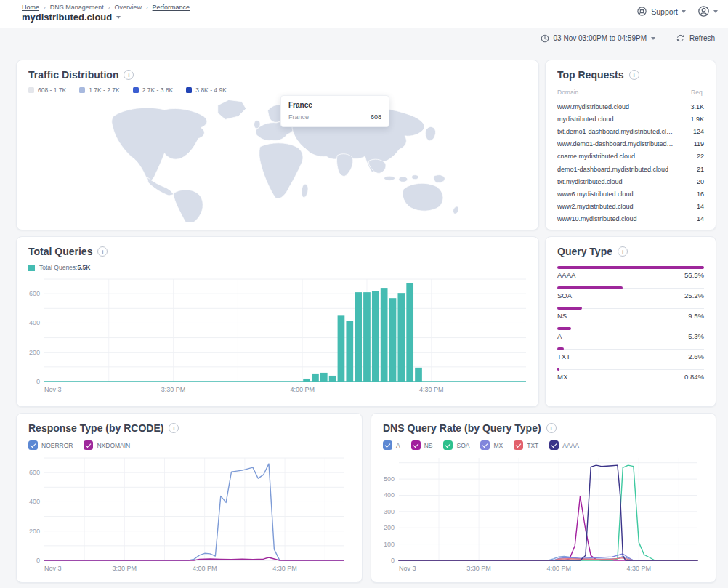  What do you see at coordinates (389, 544) in the screenshot?
I see `svg-text: 100` at bounding box center [389, 544].